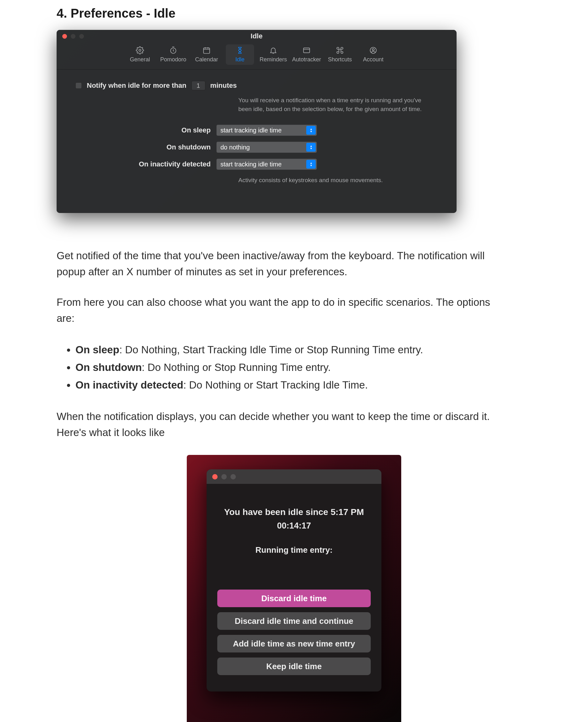 Image resolution: width=588 pixels, height=722 pixels. What do you see at coordinates (257, 36) in the screenshot?
I see `window-titlebar: Idle` at bounding box center [257, 36].